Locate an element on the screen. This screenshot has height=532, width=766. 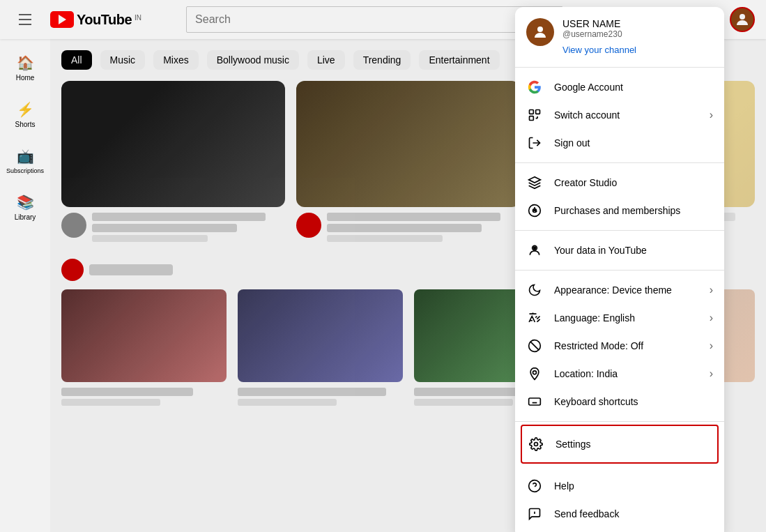
menu-section-settings: Settings is located at coordinates (620, 444).